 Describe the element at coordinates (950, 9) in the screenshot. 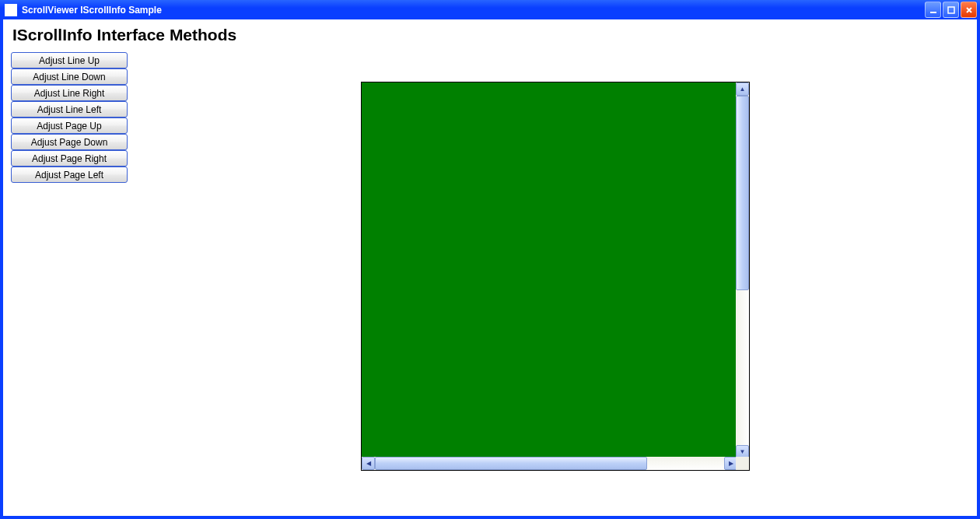

I see `window-controls` at that location.